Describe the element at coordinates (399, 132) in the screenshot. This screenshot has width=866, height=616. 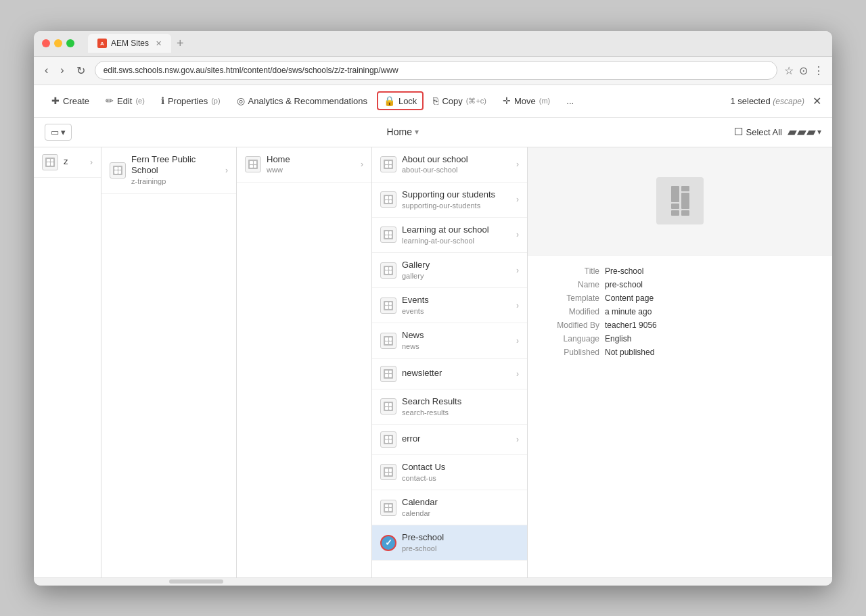
I see `home-label: Home` at that location.